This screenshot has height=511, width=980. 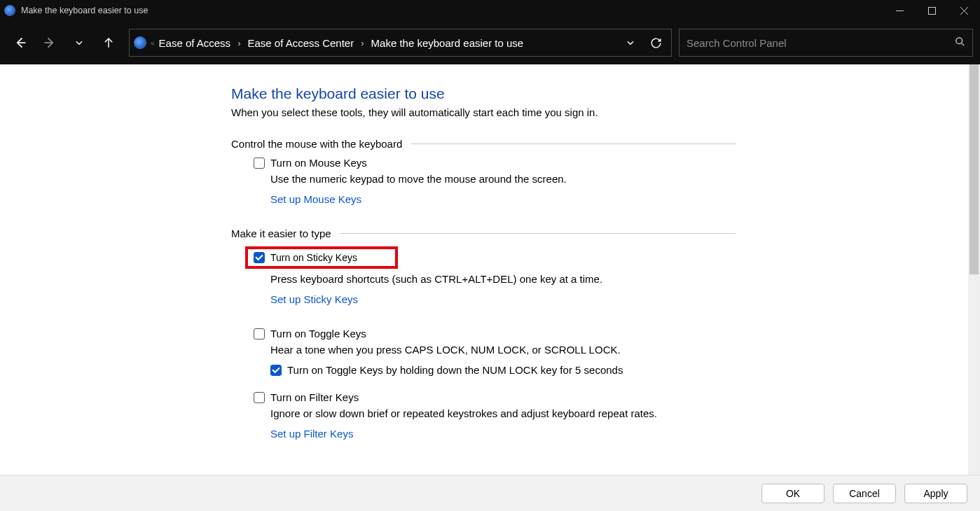 What do you see at coordinates (974, 270) in the screenshot?
I see `scrollbar` at bounding box center [974, 270].